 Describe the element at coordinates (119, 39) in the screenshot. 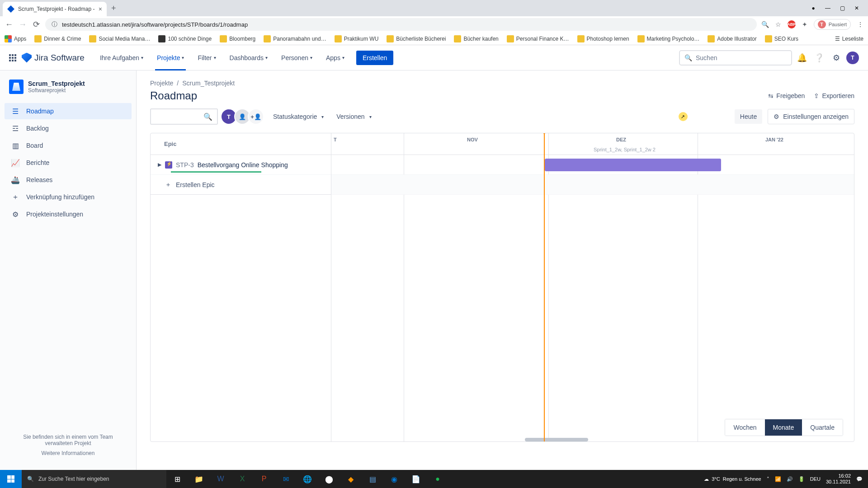

I see `bookmark-item: Social Media Mana…` at that location.